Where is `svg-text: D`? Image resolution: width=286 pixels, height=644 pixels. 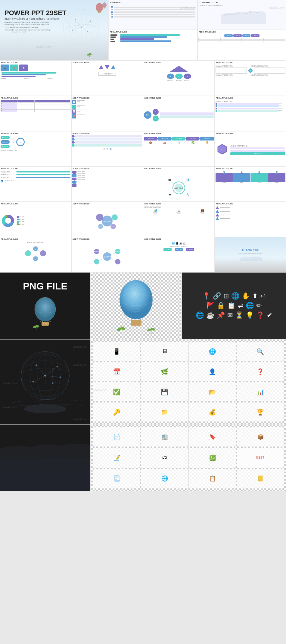
svg-text: D is located at coordinates (36, 259).